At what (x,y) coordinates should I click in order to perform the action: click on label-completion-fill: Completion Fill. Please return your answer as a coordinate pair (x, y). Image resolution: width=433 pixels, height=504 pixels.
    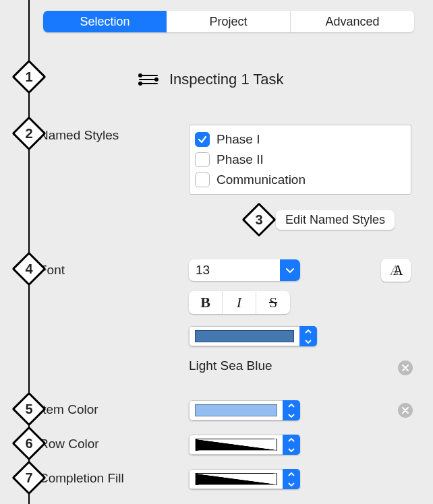
    Looking at the image, I should click on (82, 478).